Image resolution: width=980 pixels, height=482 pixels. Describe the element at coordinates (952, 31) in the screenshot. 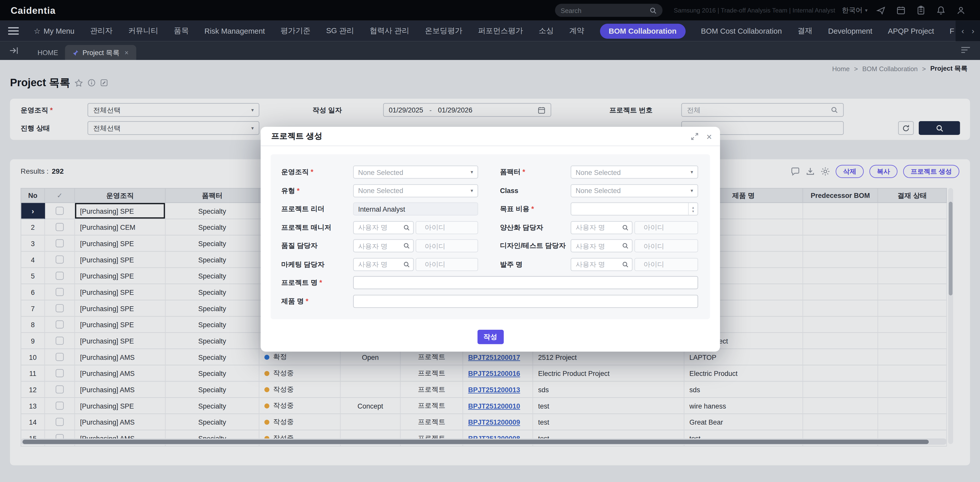

I see `nav-item: F` at that location.